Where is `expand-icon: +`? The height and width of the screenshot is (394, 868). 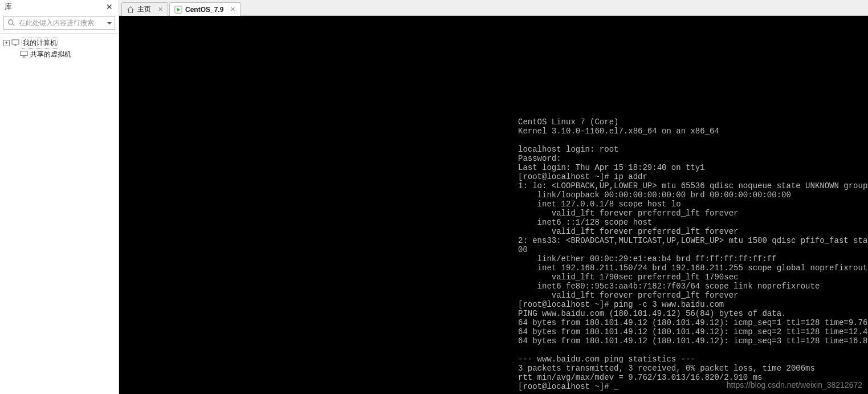
expand-icon: + is located at coordinates (7, 43).